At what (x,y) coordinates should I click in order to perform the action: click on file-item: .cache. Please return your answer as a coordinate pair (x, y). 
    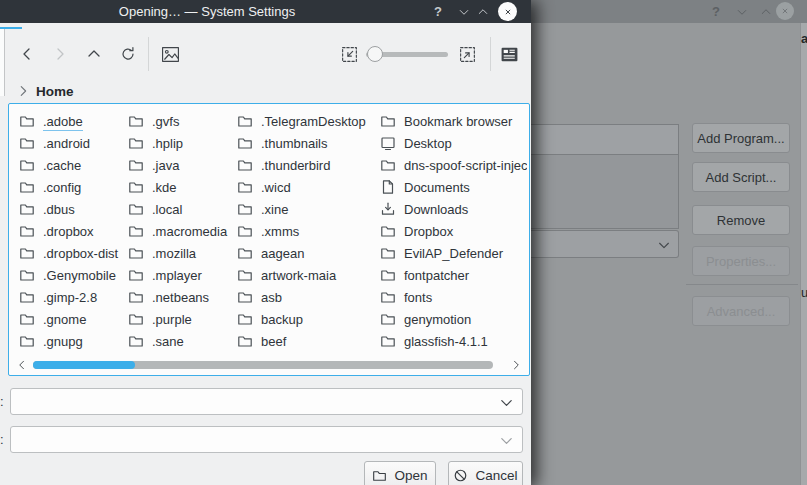
    Looking at the image, I should click on (68, 165).